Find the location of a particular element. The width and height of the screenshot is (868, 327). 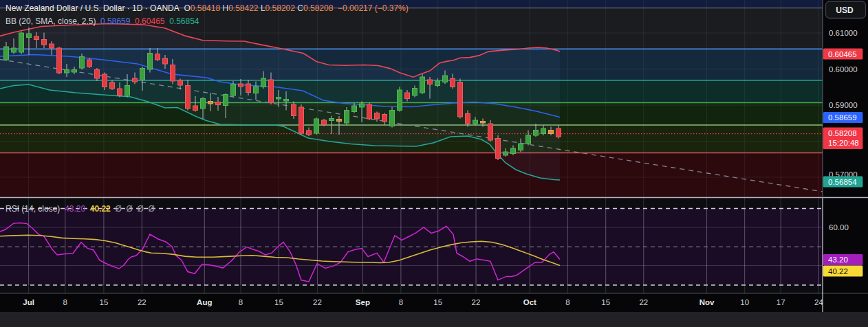

svg-text: 0.60000 is located at coordinates (843, 69).